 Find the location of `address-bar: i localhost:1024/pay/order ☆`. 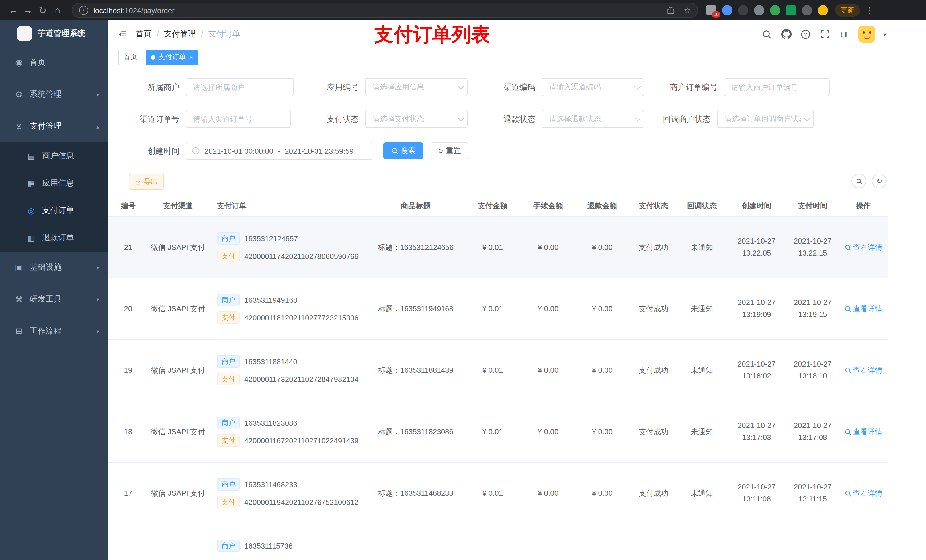

address-bar: i localhost:1024/pay/order ☆ is located at coordinates (385, 11).